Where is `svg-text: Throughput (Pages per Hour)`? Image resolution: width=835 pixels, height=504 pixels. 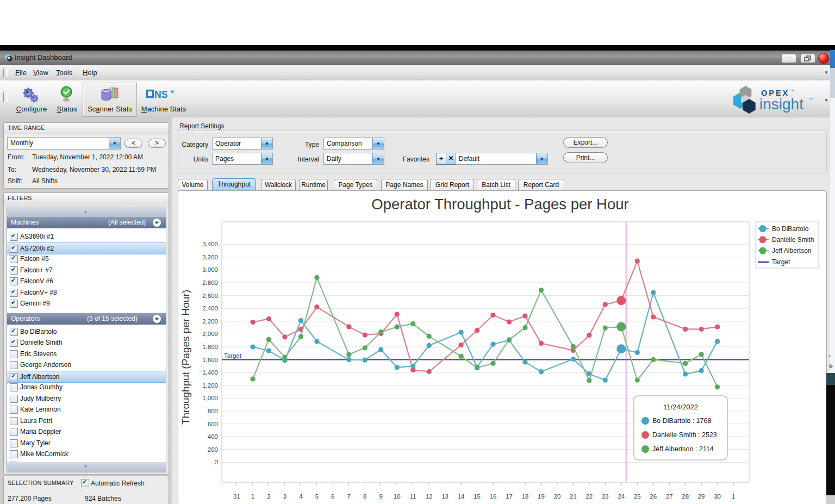
svg-text: Throughput (Pages per Hour) is located at coordinates (186, 357).